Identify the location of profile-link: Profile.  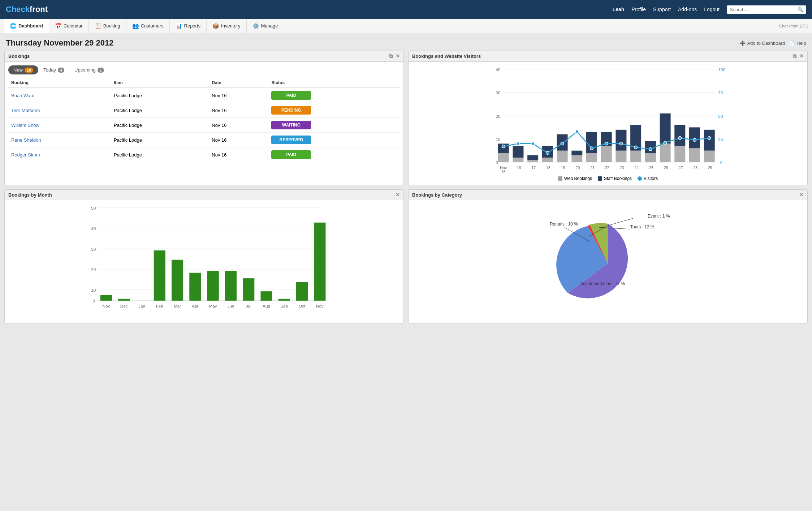
(639, 9).